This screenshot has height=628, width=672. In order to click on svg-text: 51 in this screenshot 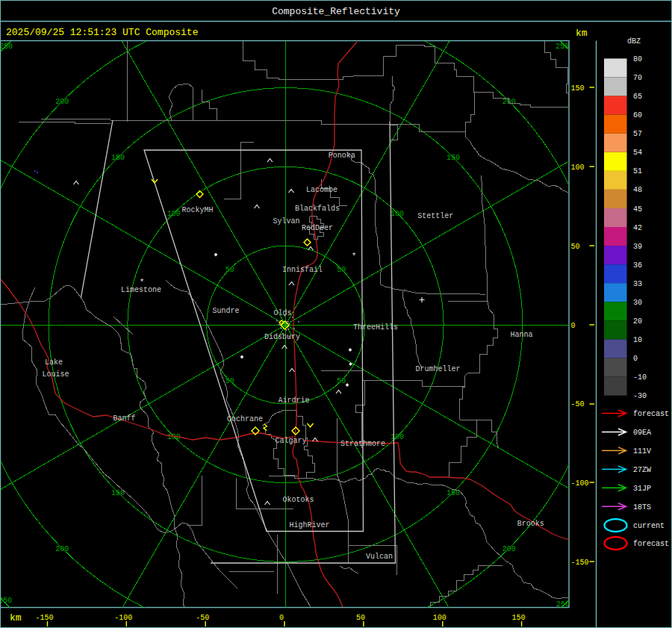, I will do `click(638, 172)`.